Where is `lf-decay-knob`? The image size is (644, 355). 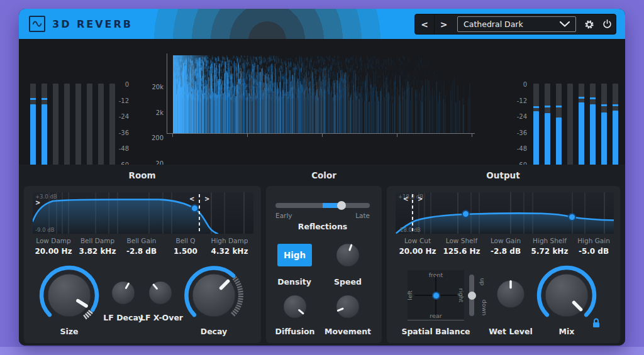 lf-decay-knob is located at coordinates (123, 294).